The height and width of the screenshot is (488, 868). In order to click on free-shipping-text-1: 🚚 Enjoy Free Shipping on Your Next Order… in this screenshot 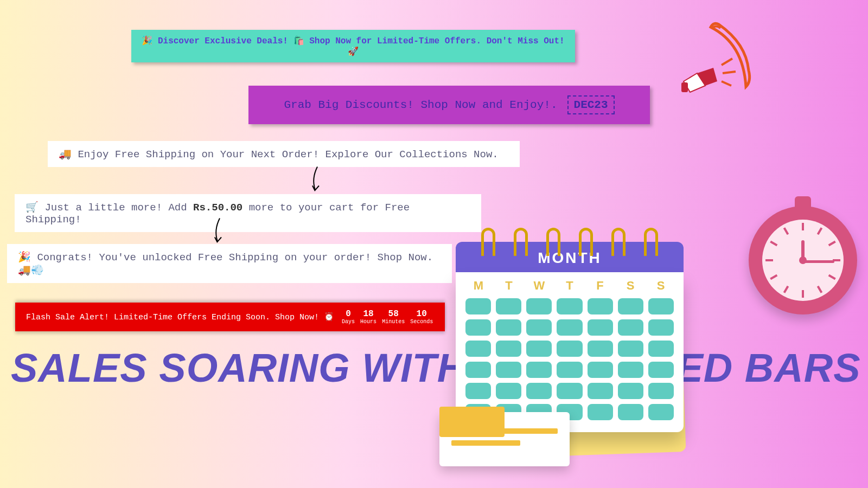, I will do `click(279, 155)`.